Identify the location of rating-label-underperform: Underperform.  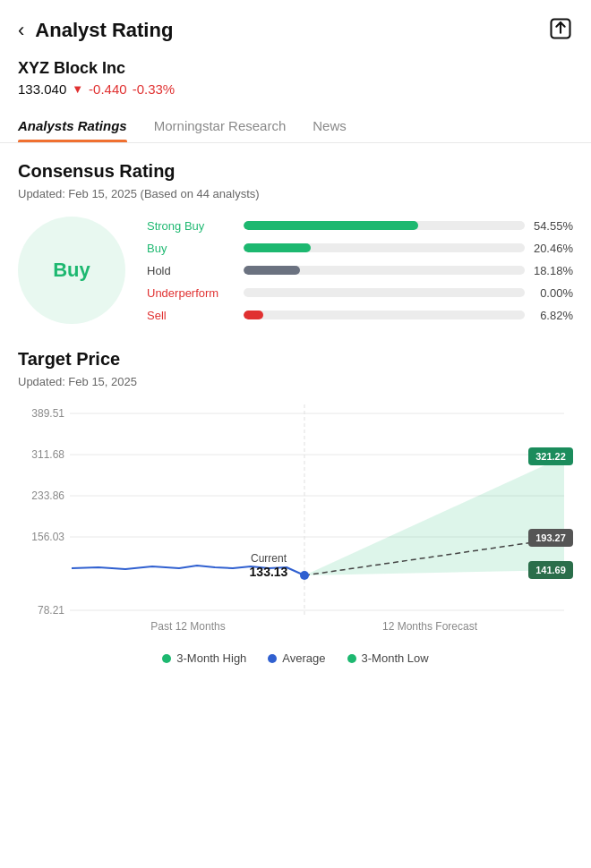
(192, 294).